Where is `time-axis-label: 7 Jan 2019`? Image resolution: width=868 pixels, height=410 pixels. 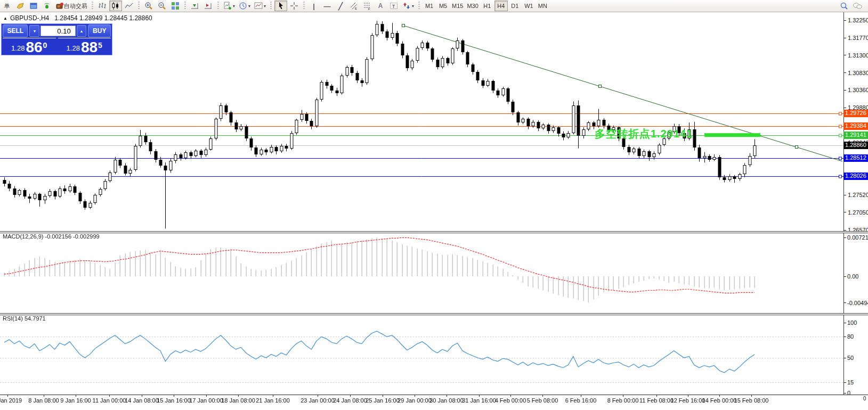
time-axis-label: 7 Jan 2019 is located at coordinates (11, 400).